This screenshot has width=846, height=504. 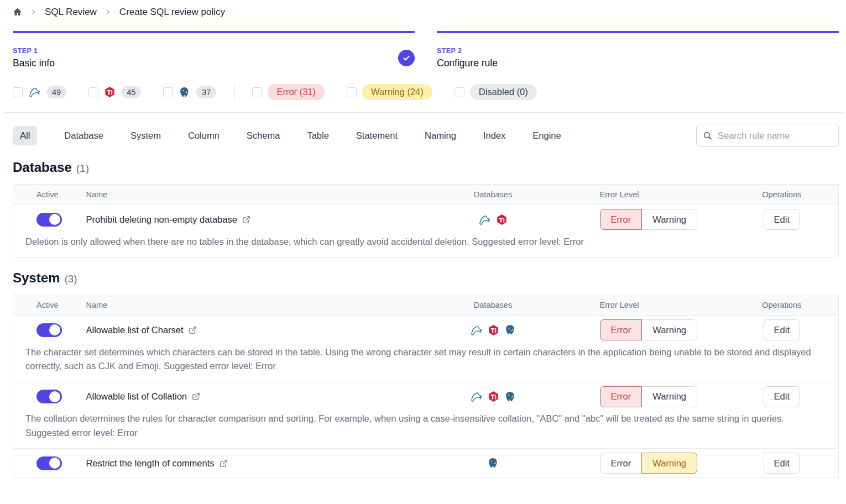 I want to click on level-filter-pill: Disabled (0), so click(x=503, y=92).